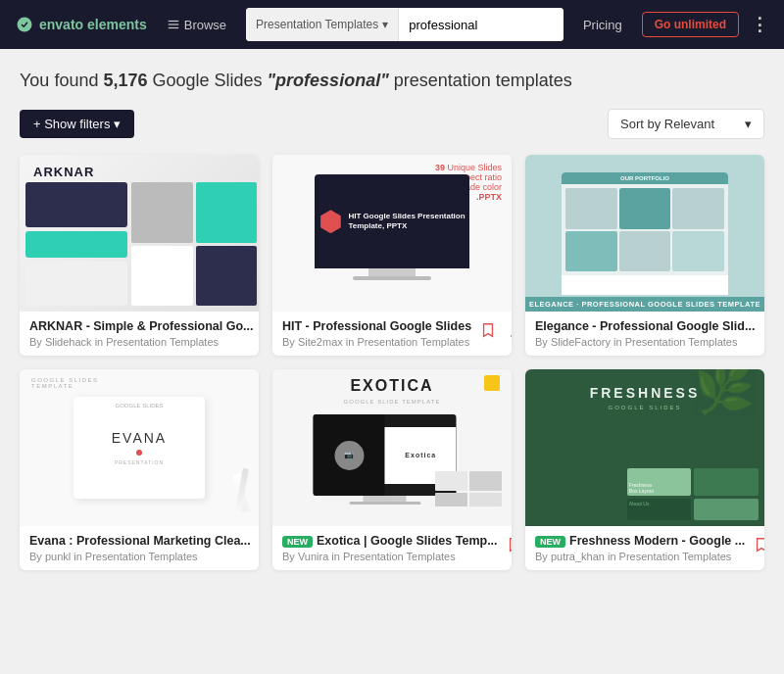 The image size is (784, 674). Describe the element at coordinates (139, 233) in the screenshot. I see `card-arknar-thumbnail: ARKNAR` at that location.